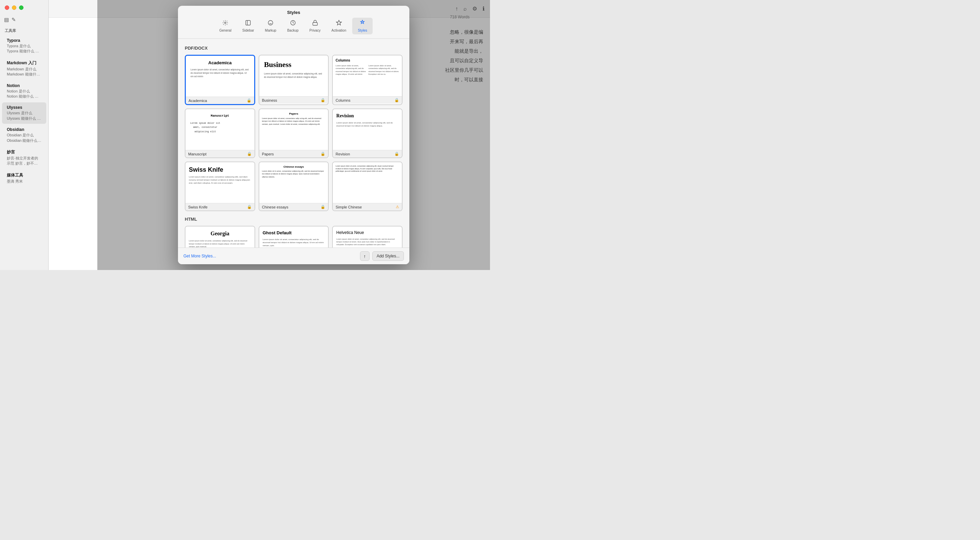  What do you see at coordinates (220, 237) in the screenshot?
I see `style-preview-georgia: Georgia Lorem ipsum dolor sit amet, cons…` at bounding box center [220, 237].